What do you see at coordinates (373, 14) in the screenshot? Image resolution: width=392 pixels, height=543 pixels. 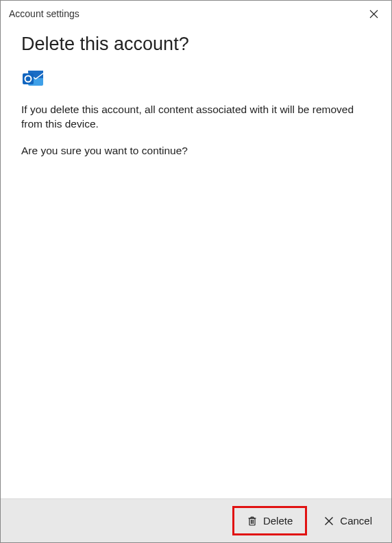 I see `window-close-button` at bounding box center [373, 14].